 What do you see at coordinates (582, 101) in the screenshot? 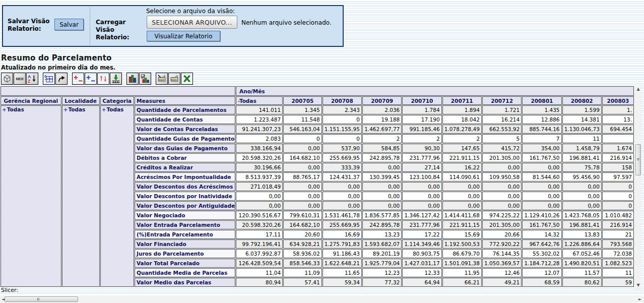
I see `column-header: 200802` at bounding box center [582, 101].